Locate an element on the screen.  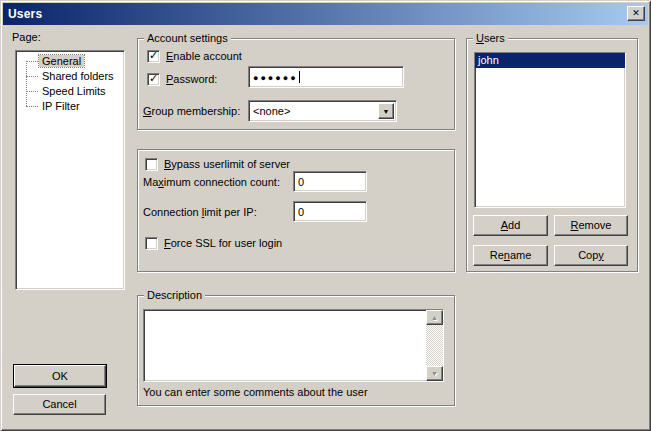
tree-item-shared-folders: Shared folders is located at coordinates (70, 76).